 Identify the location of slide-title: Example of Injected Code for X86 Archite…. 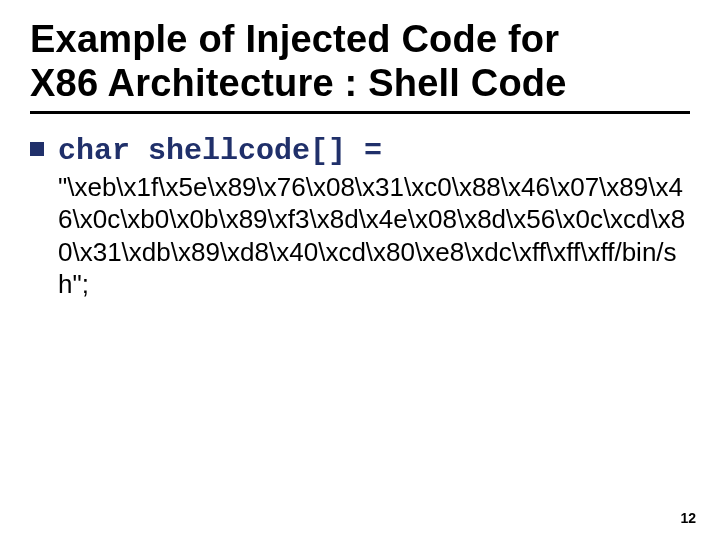
(360, 62).